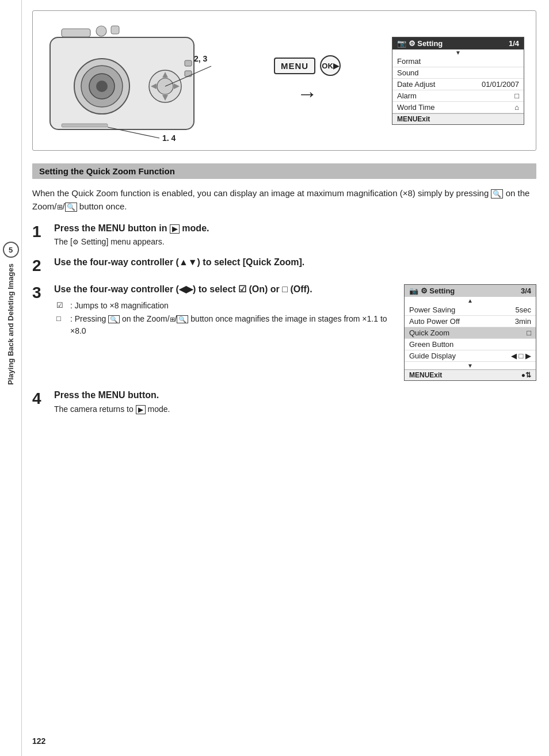 The width and height of the screenshot is (549, 756). Describe the element at coordinates (458, 119) in the screenshot. I see `top-menu-footer: MENUExit` at that location.